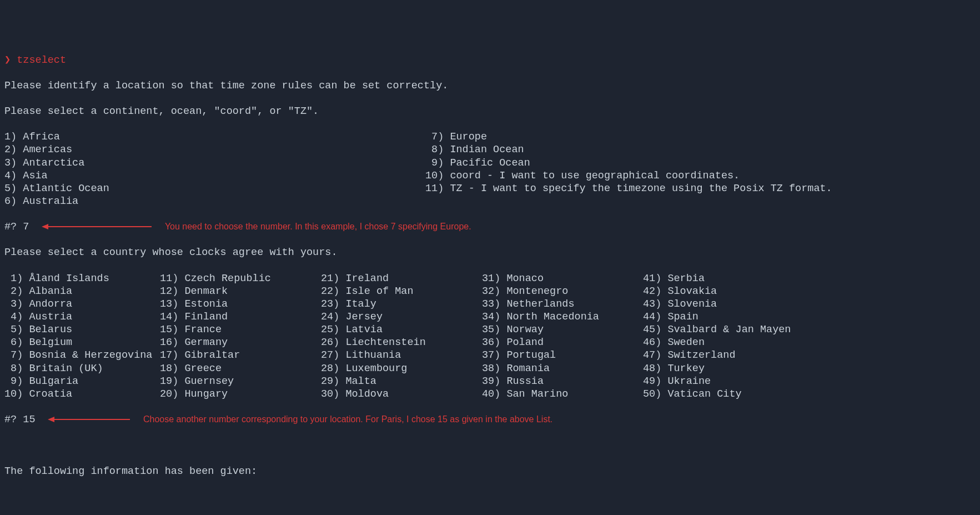 Image resolution: width=980 pixels, height=515 pixels. I want to click on command-line: ❯ tzselect, so click(490, 60).